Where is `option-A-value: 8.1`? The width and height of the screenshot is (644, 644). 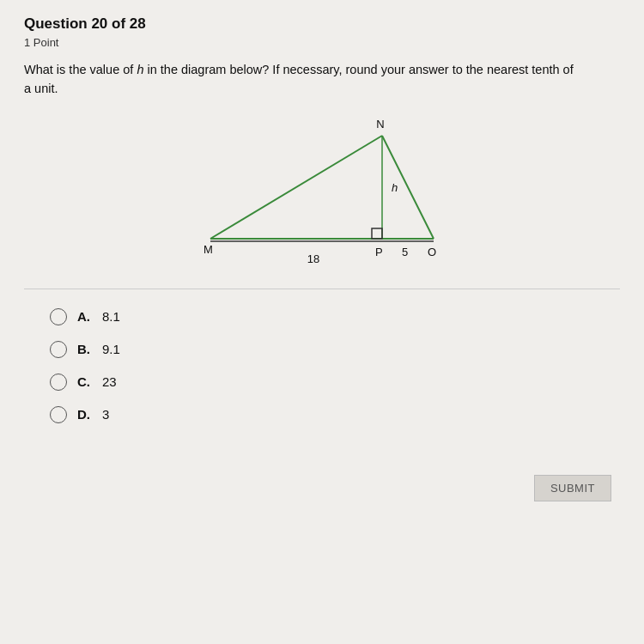 option-A-value: 8.1 is located at coordinates (112, 316).